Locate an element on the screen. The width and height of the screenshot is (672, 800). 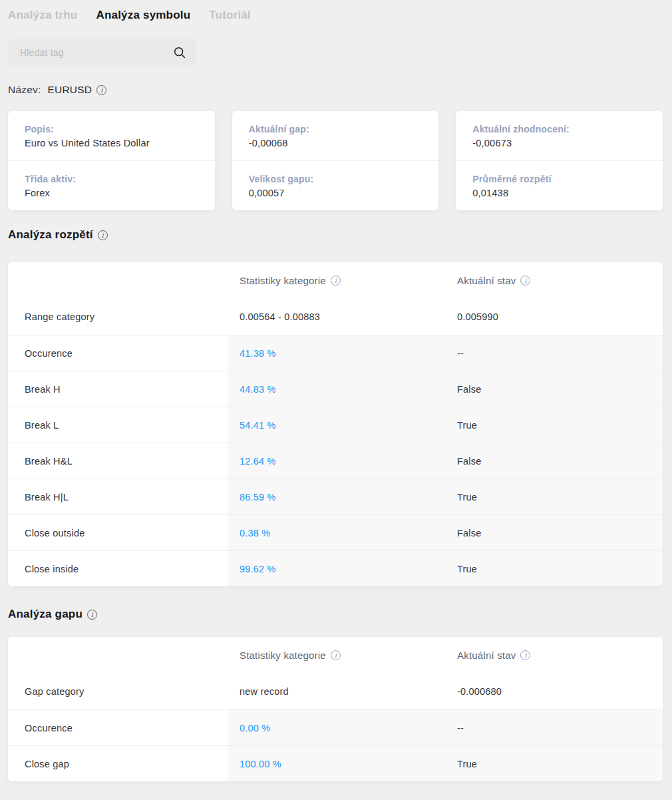
row-label: Range category is located at coordinates (118, 317).